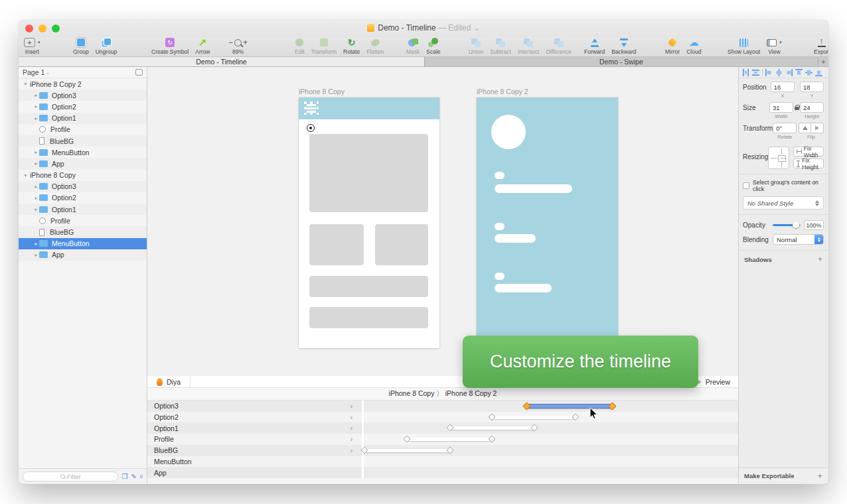 This screenshot has height=504, width=847. Describe the element at coordinates (433, 46) in the screenshot. I see `toolbar-scale-button: Scale` at that location.